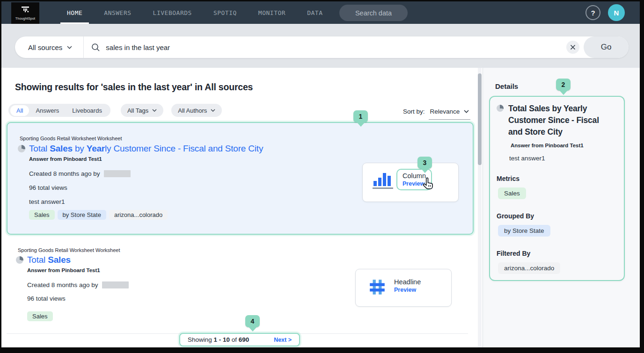 Image resolution: width=644 pixels, height=353 pixels. Describe the element at coordinates (225, 13) in the screenshot. I see `nav-item-spotiq: SPOTIQ` at that location.